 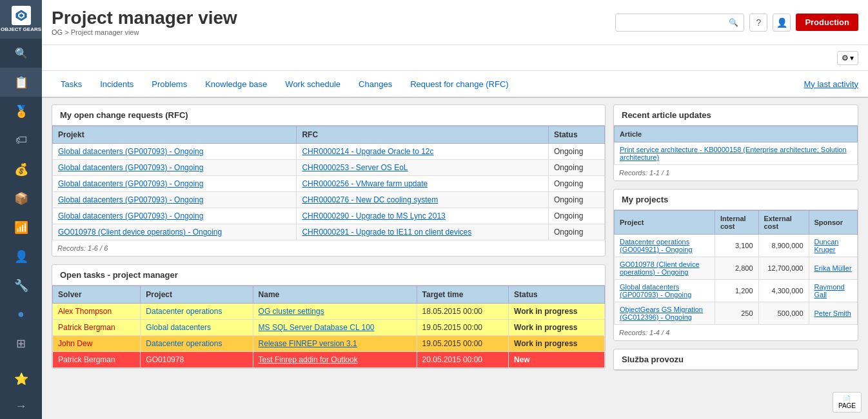 What do you see at coordinates (736, 153) in the screenshot?
I see `article-link: Print service architecture - KB0000158 (…` at bounding box center [736, 153].